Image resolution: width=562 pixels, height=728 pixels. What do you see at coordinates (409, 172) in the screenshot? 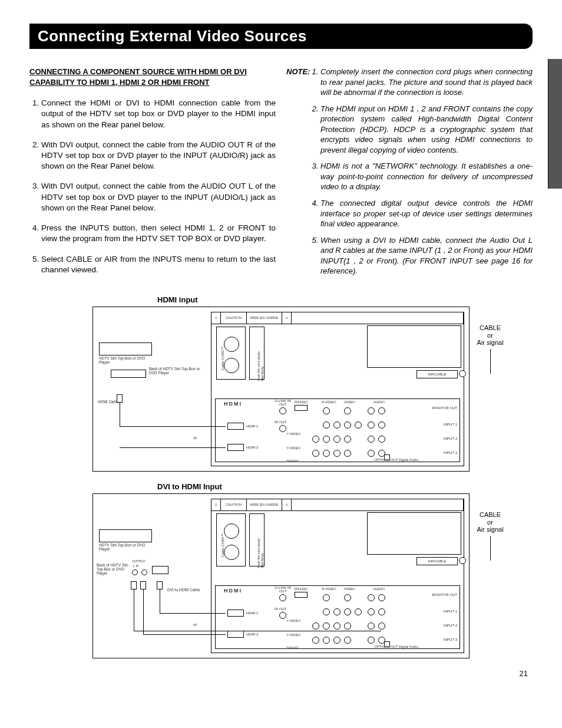
I see `note-block: NOTE: Completely insert the connection c…` at bounding box center [409, 172].